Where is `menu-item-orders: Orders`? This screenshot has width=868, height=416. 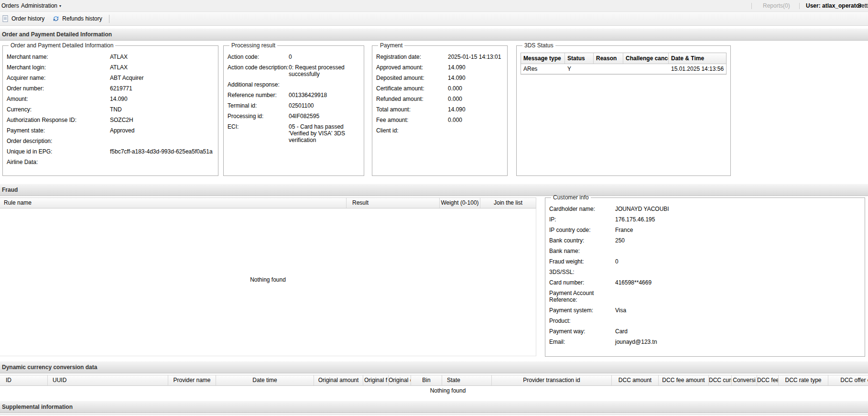
menu-item-orders: Orders is located at coordinates (11, 6).